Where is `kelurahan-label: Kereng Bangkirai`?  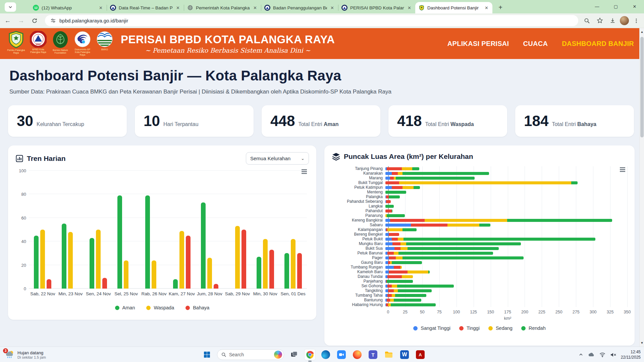 kelurahan-label: Kereng Bangkirai is located at coordinates (359, 220).